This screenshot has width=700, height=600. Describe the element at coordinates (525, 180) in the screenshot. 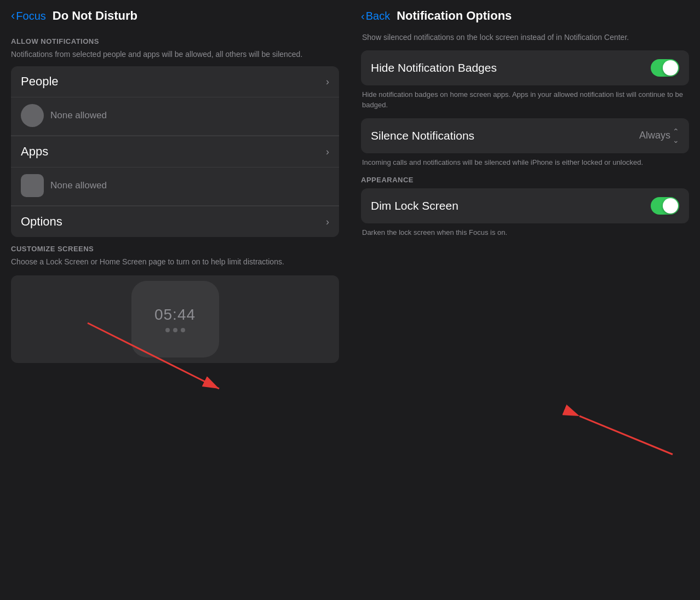

I see `appearance-header: APPEARANCE` at that location.